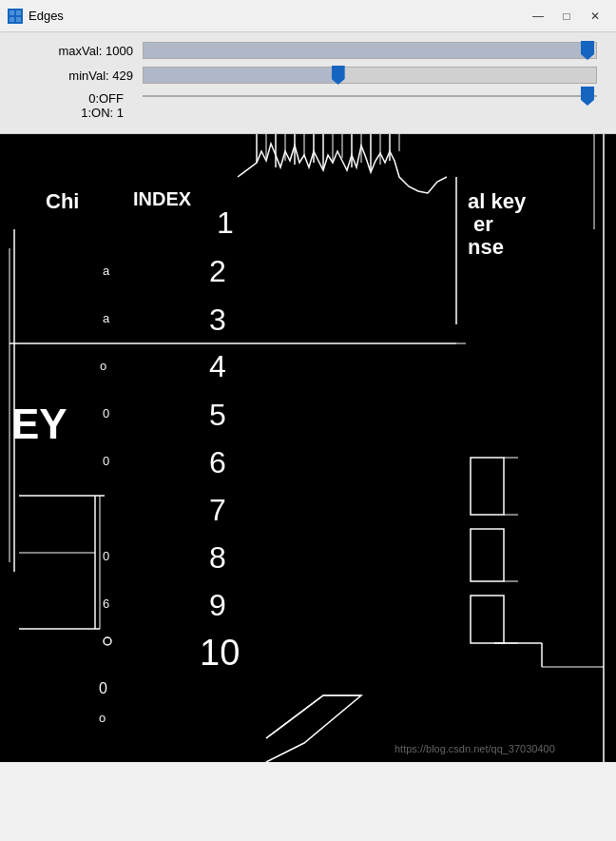 This screenshot has height=841, width=616. Describe the element at coordinates (308, 106) in the screenshot. I see `mode-row: 0:OFF 1:ON: 1` at that location.